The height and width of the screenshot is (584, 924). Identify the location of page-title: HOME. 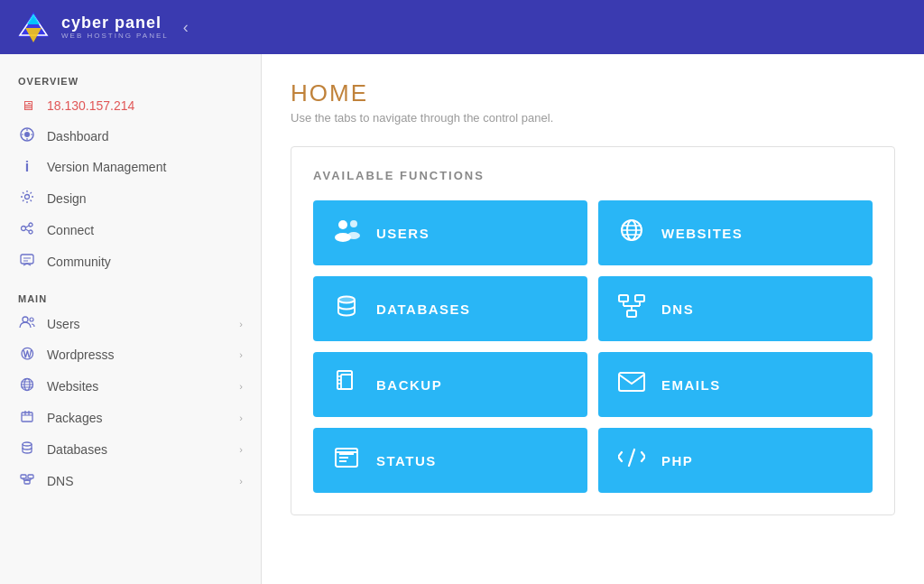
(593, 94).